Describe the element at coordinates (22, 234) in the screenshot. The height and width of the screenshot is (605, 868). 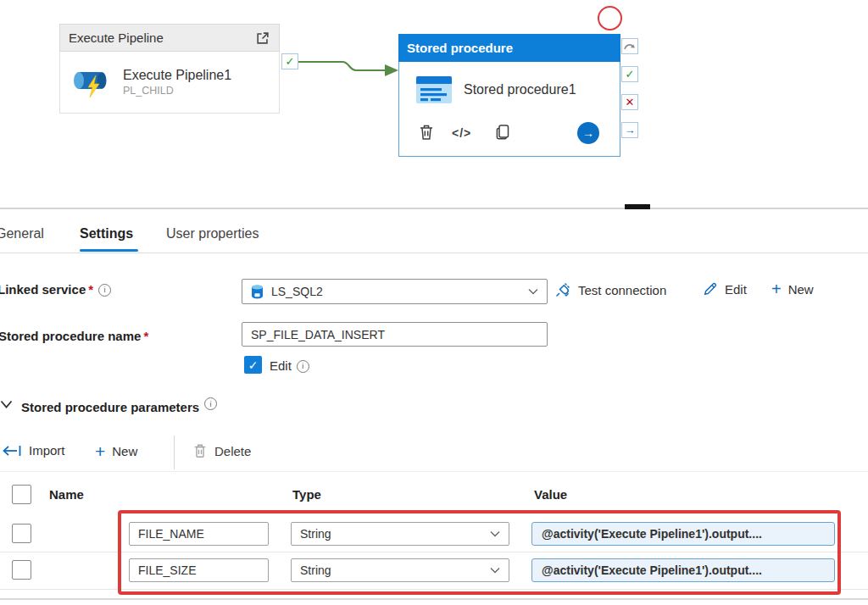
I see `tab-general: General` at that location.